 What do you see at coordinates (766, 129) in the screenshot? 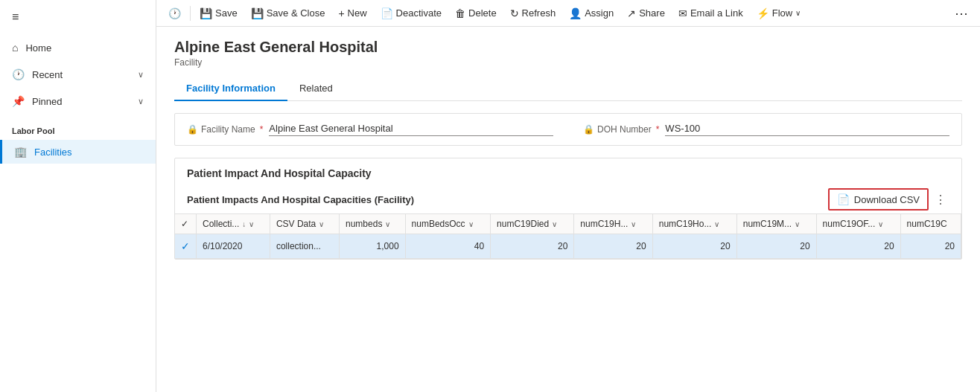
I see `doh-number-field-group: 🔒 DOH Number * WS-100` at bounding box center [766, 129].